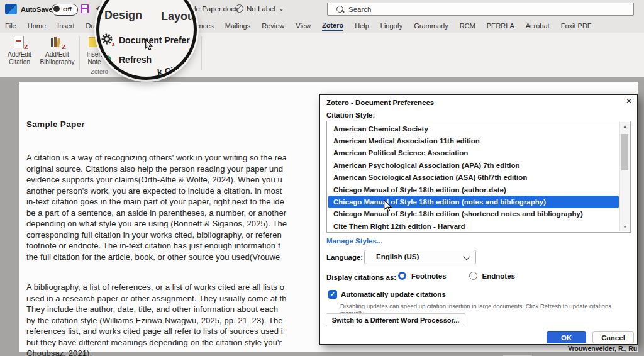 Image resolution: width=644 pixels, height=356 pixels. What do you see at coordinates (57, 53) in the screenshot?
I see `add-edit-bibliography-button: Z Add/EditBibliography` at bounding box center [57, 53].